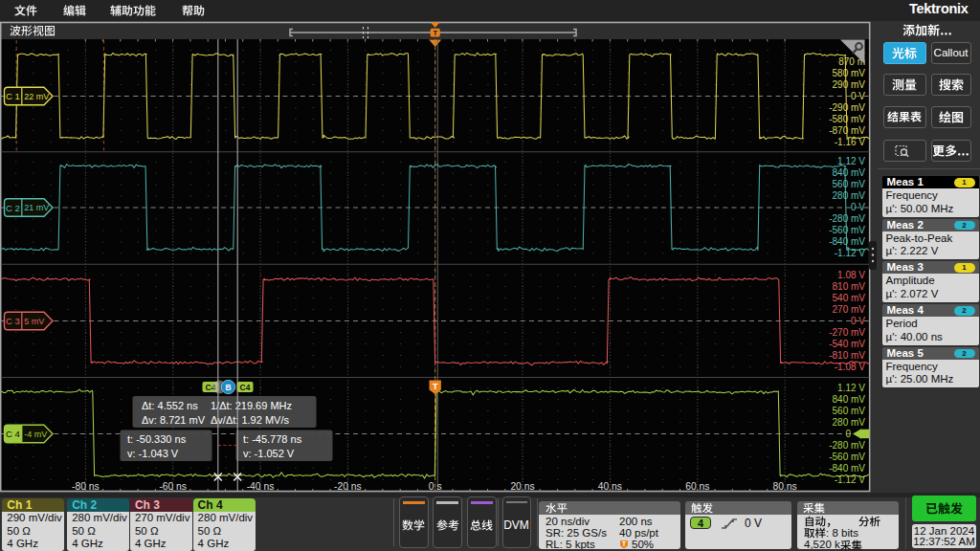  What do you see at coordinates (34, 321) in the screenshot?
I see `svg-text: 5 mV` at bounding box center [34, 321].